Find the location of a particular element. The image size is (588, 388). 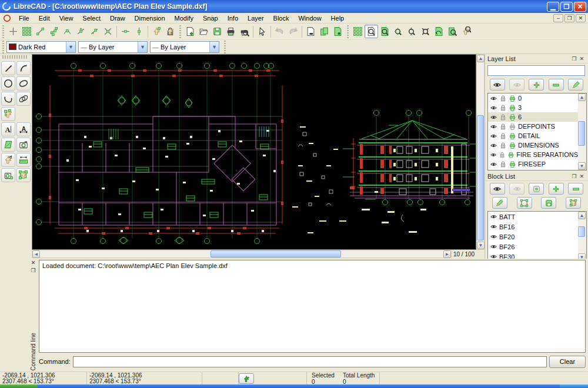

redraw-button is located at coordinates (439, 32).